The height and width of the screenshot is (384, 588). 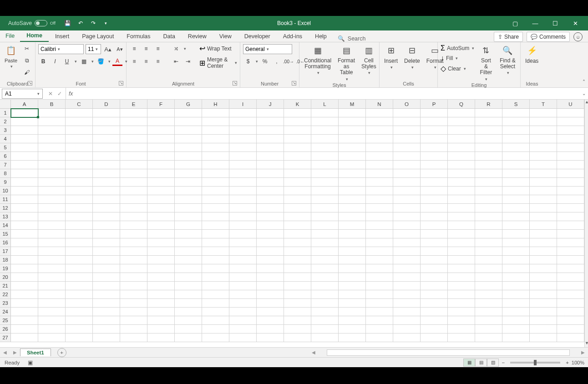 What do you see at coordinates (161, 278) in the screenshot?
I see `cell-F20` at bounding box center [161, 278].